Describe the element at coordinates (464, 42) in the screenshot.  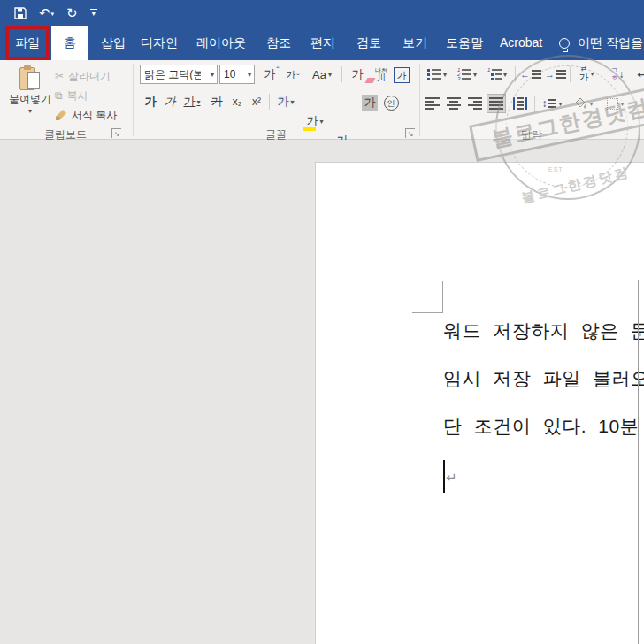
I see `tab-help: 도움말` at that location.